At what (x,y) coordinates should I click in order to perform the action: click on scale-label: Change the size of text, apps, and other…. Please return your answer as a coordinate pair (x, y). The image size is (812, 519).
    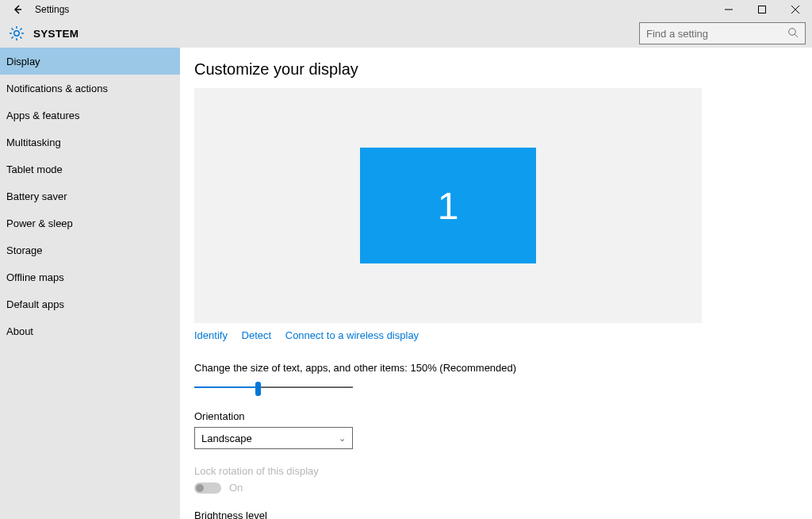
    Looking at the image, I should click on (503, 368).